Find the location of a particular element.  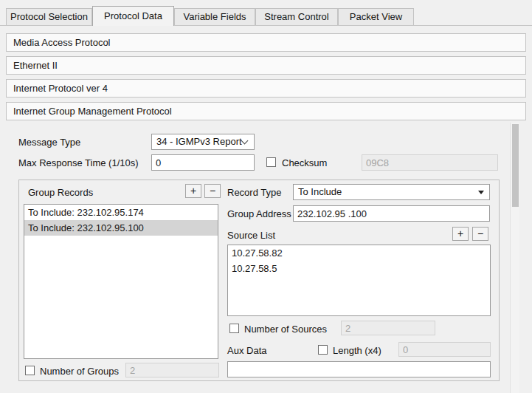

number-of-groups-field is located at coordinates (173, 370).